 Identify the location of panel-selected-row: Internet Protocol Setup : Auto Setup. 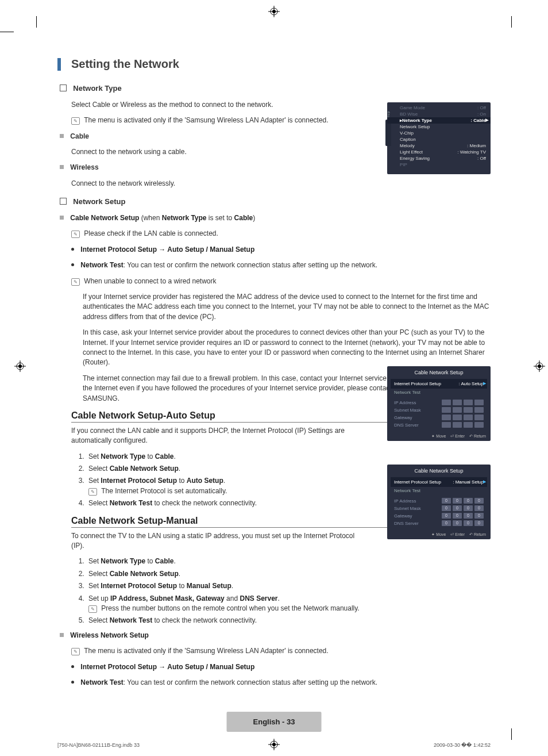
(439, 384).